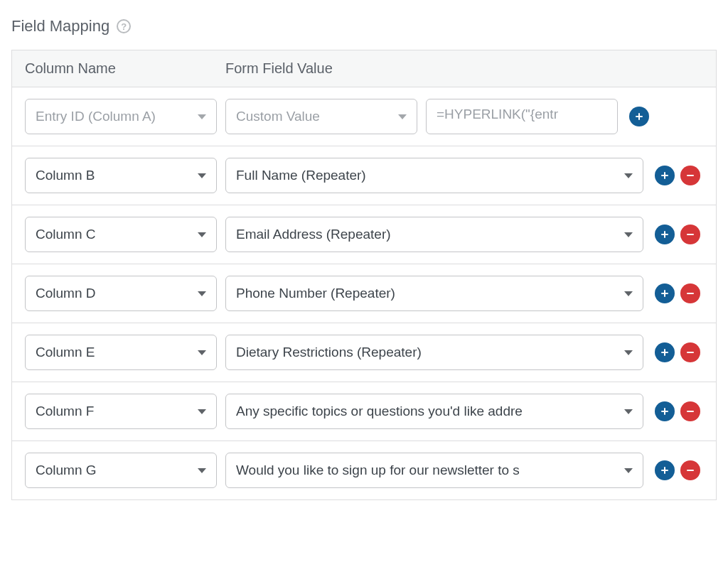 This screenshot has width=728, height=562. What do you see at coordinates (434, 470) in the screenshot?
I see `form-field-select: Would you like to sign up for our newsle…` at bounding box center [434, 470].